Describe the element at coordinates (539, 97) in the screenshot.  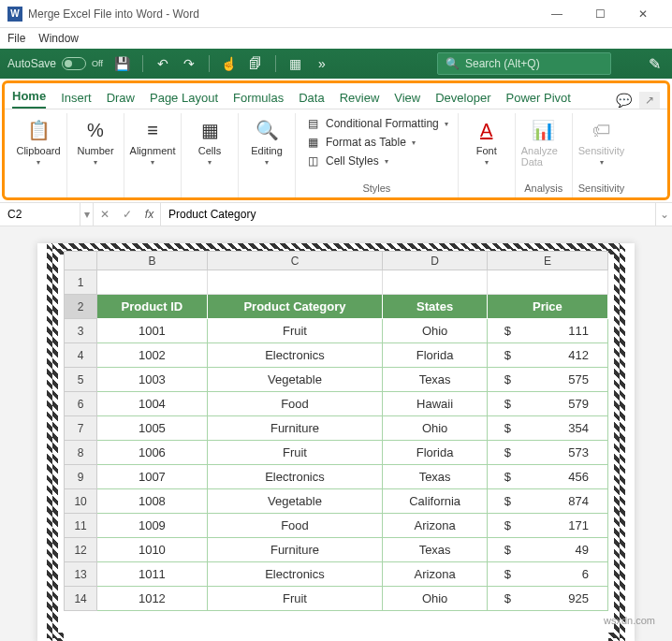
I see `tab-power-pivot: Power Pivot` at that location.